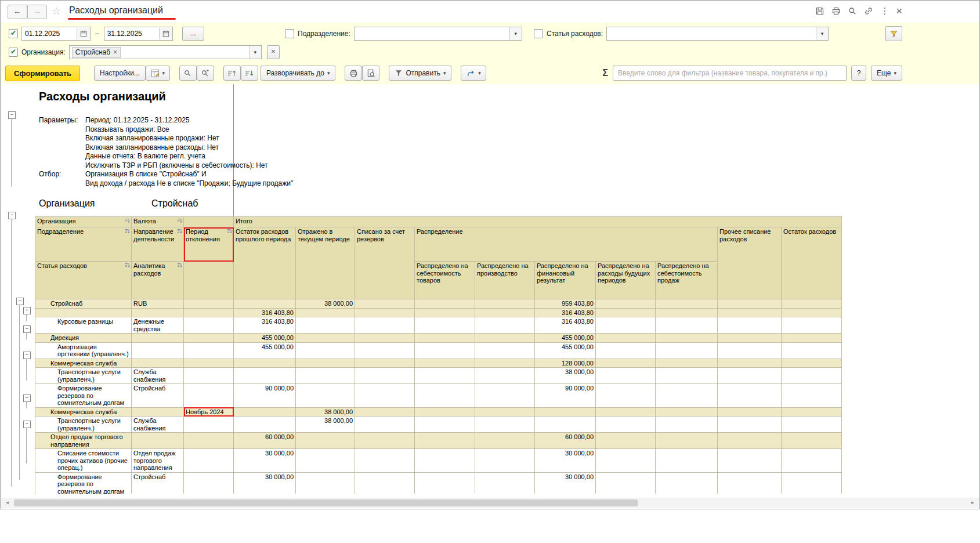 This screenshot has width=980, height=543. Describe the element at coordinates (326, 263) in the screenshot. I see `header-reflected-current: Отражено в текущем периоде` at that location.